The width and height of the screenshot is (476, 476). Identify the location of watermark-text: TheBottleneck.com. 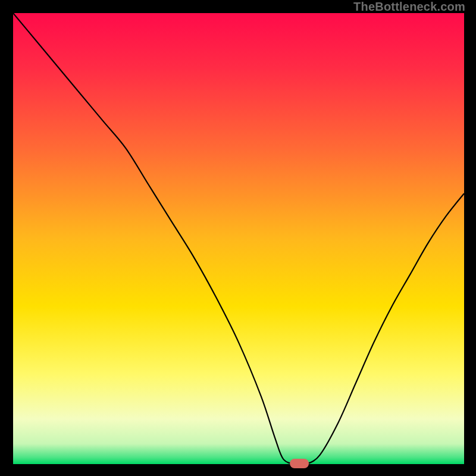
(409, 7).